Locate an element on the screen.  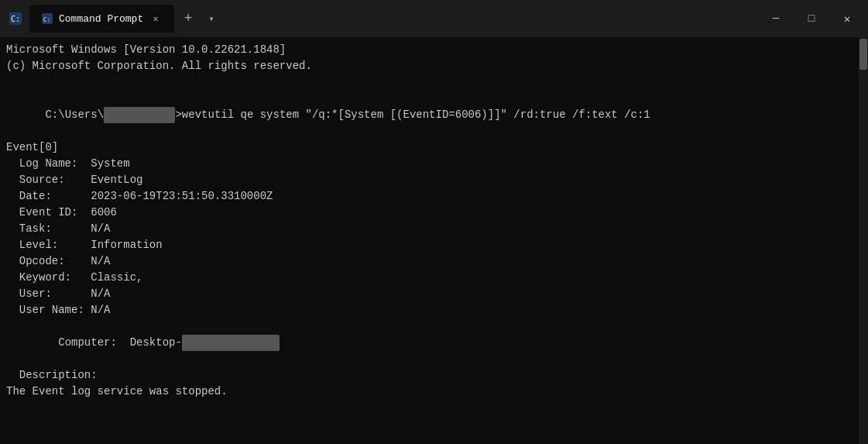
terminal-computer-pre: Computer: Desktop- is located at coordinates (113, 342).